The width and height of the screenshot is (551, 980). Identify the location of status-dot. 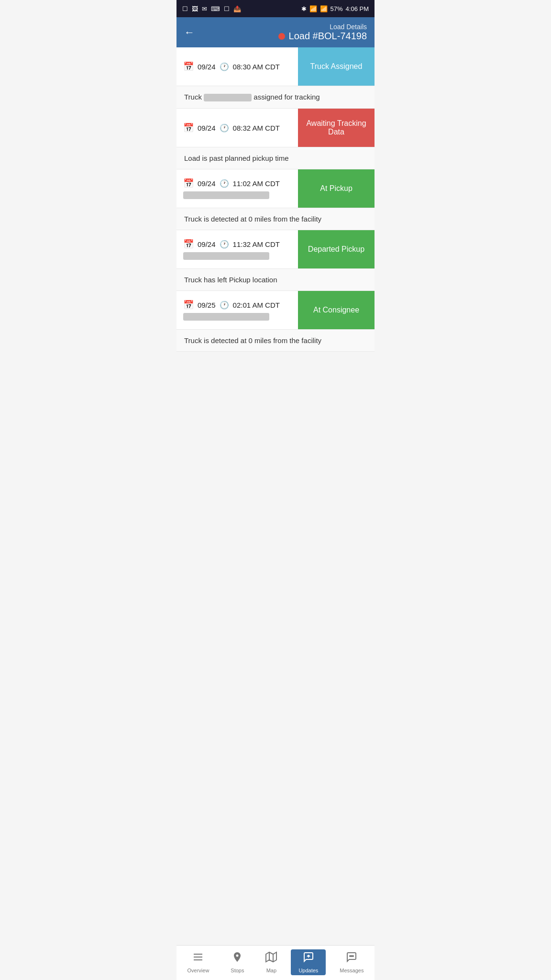
(282, 36).